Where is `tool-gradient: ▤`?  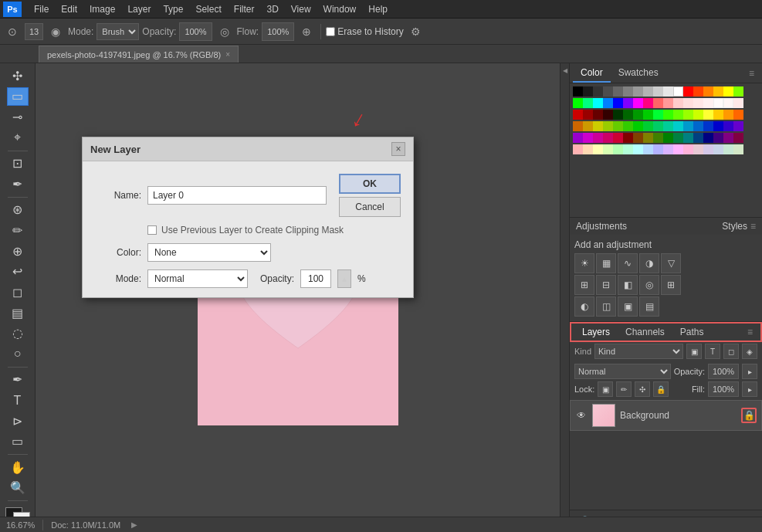
tool-gradient: ▤ is located at coordinates (18, 313).